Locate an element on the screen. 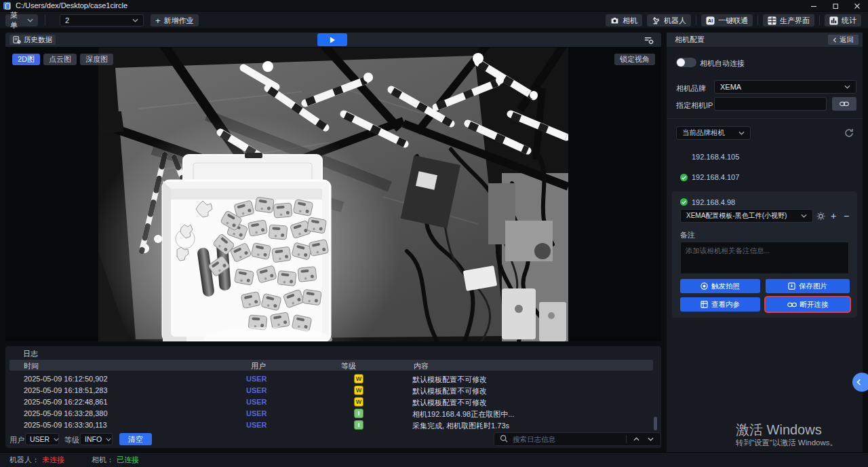 The width and height of the screenshot is (868, 467). tab-pointcloud: 点云图 is located at coordinates (60, 60).